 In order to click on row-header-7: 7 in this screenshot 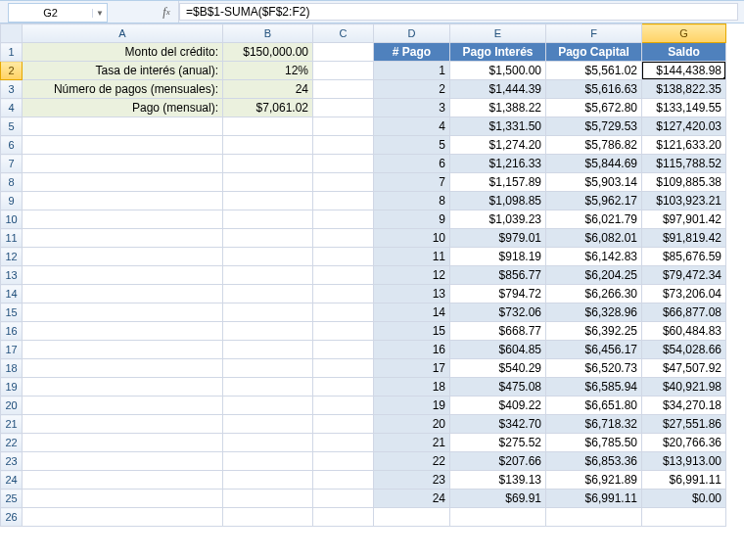, I will do `click(12, 164)`.